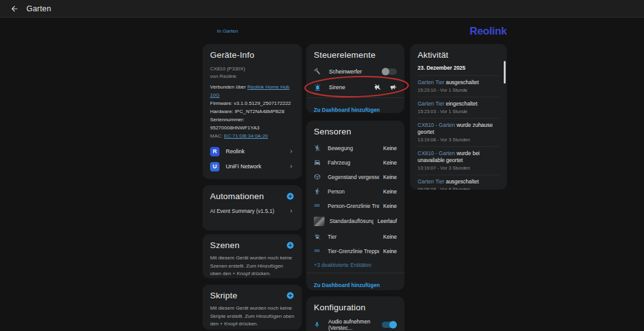  I want to click on log-time: 13:19:08 - Vor 3 Stunden, so click(458, 139).